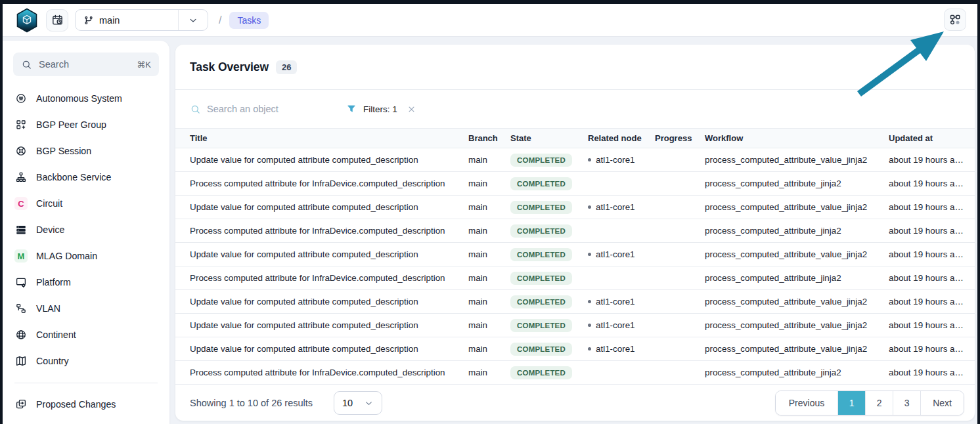 This screenshot has width=980, height=424. I want to click on breadcrumb-tasks: Tasks, so click(249, 20).